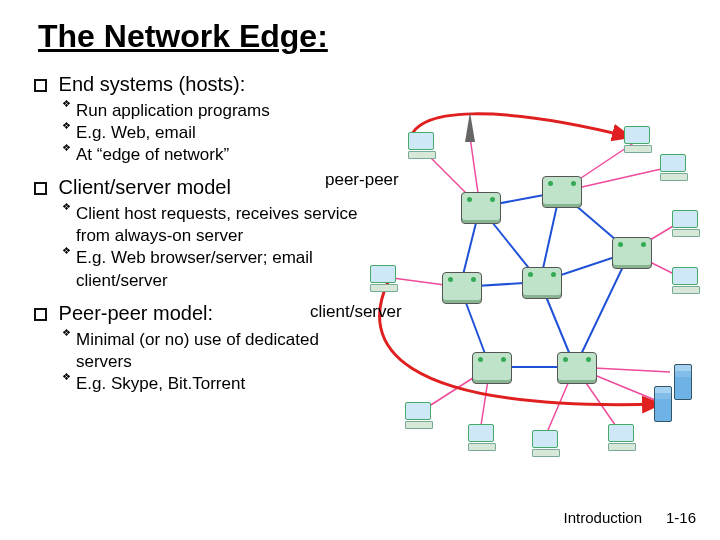 The image size is (720, 540). I want to click on list-item: ❖ E.g. Web browser/server; email client/…, so click(212, 269).